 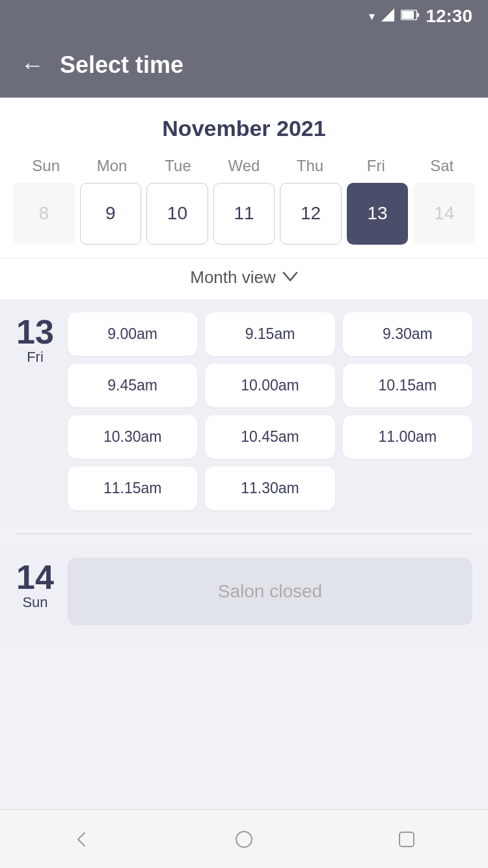 What do you see at coordinates (310, 166) in the screenshot?
I see `day-header-thu: Thu` at bounding box center [310, 166].